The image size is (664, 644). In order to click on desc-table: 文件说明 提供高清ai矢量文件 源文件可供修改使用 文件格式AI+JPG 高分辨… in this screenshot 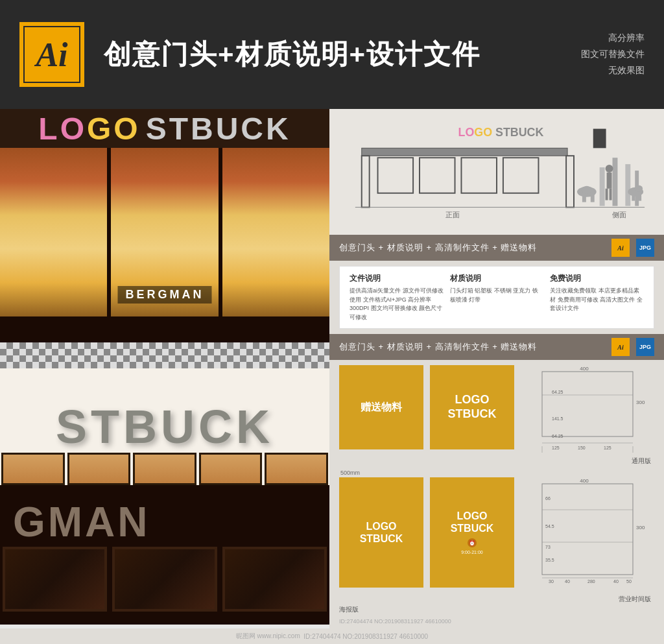, I will do `click(497, 297)`.